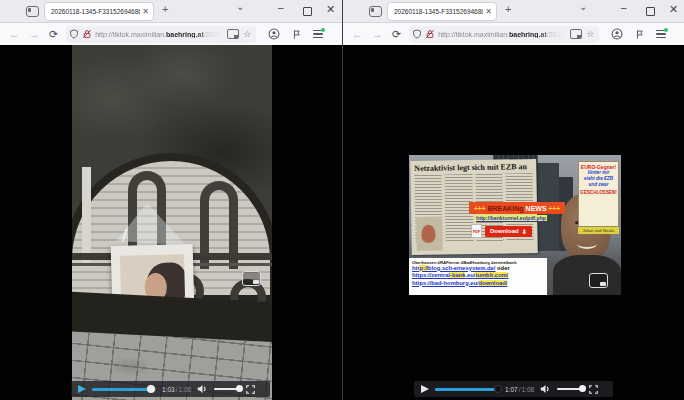 The width and height of the screenshot is (684, 400). Describe the element at coordinates (587, 244) in the screenshot. I see `smile` at that location.